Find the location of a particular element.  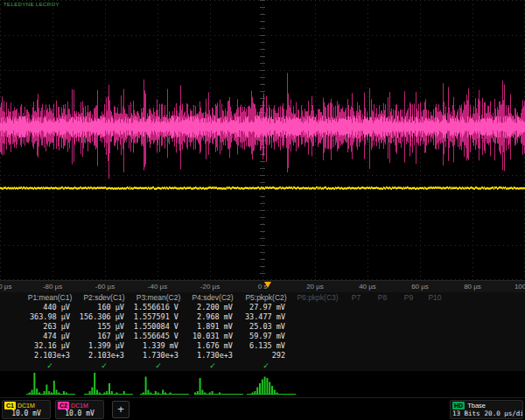

brand-label: TELEDYNE LECROY is located at coordinates (32, 4).